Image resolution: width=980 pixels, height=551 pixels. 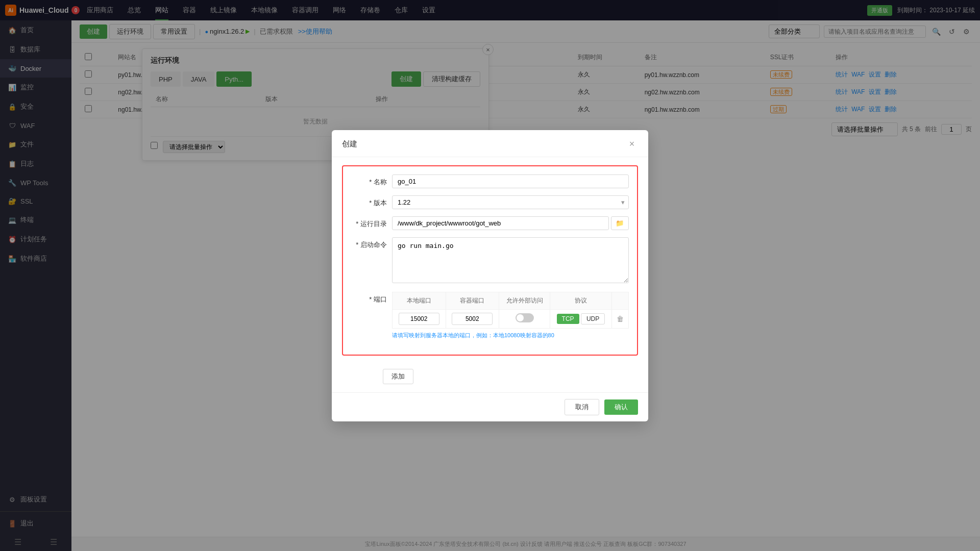 I want to click on dir-input, so click(x=500, y=223).